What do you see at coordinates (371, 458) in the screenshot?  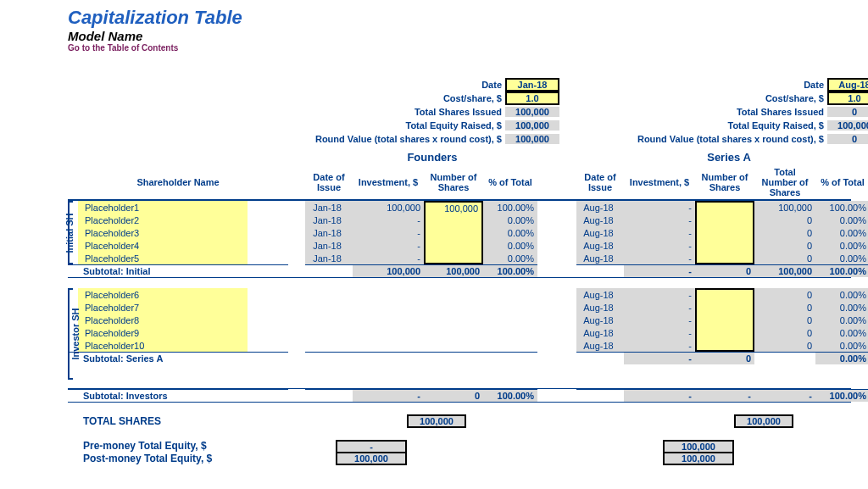 I see `post-money-founders: 100,000` at bounding box center [371, 458].